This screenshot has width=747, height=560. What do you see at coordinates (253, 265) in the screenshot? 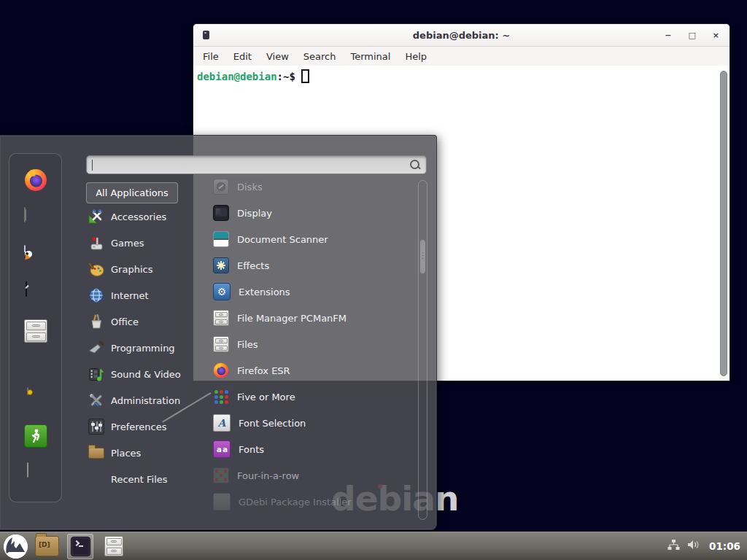
I see `app-label: Effects` at bounding box center [253, 265].